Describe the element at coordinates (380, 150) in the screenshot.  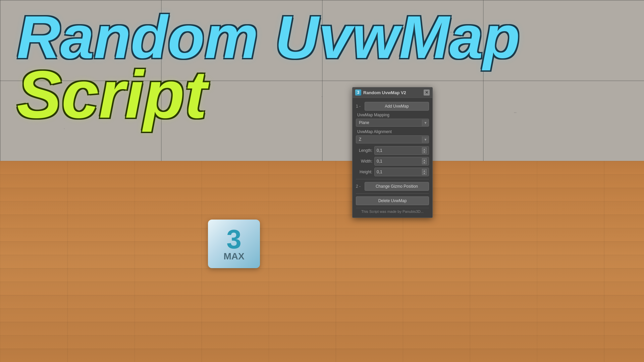
I see `length-value: 0,1` at that location.